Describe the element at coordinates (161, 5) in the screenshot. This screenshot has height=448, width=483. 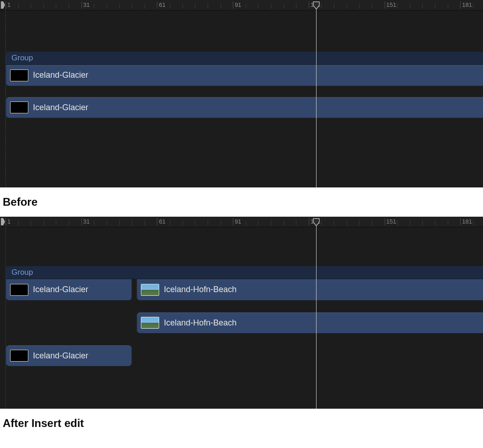
I see `ruler-tick-label: 61` at that location.